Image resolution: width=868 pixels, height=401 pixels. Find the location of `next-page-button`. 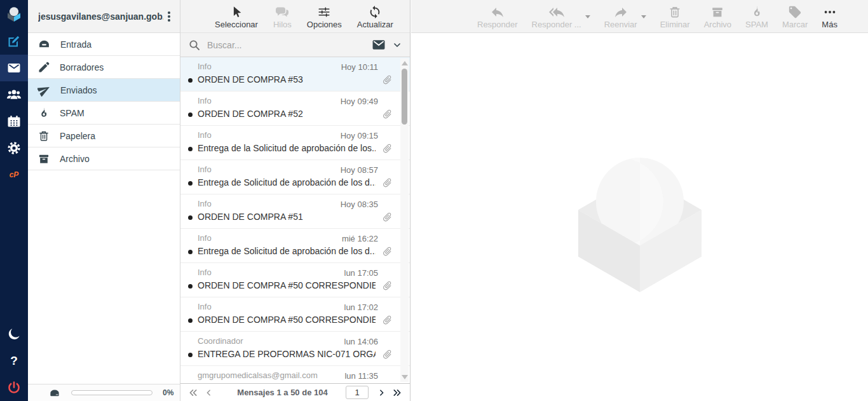

next-page-button is located at coordinates (381, 393).